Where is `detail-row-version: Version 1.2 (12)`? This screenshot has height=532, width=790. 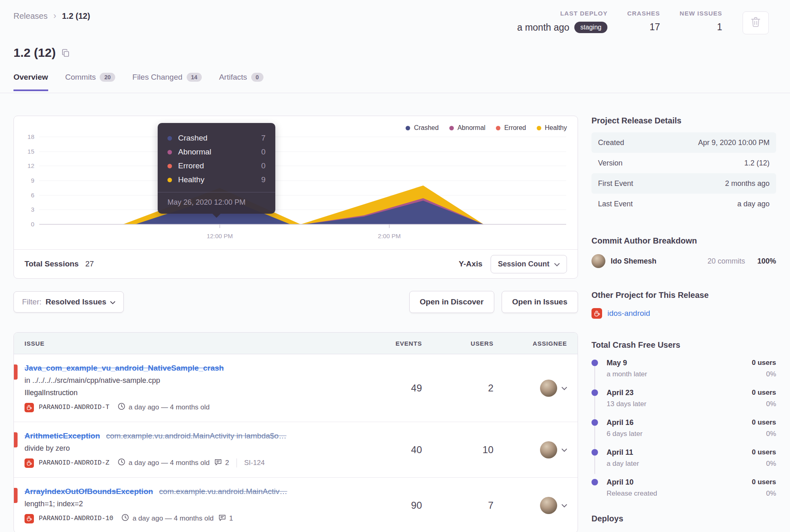 detail-row-version: Version 1.2 (12) is located at coordinates (684, 163).